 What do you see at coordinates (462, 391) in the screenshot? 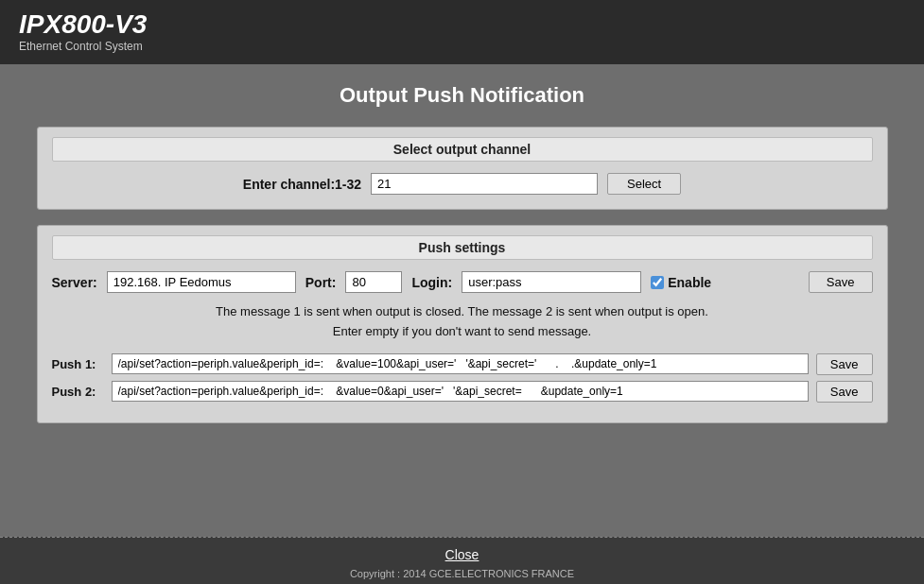
I see `push2-row: Push 2: Save` at bounding box center [462, 391].